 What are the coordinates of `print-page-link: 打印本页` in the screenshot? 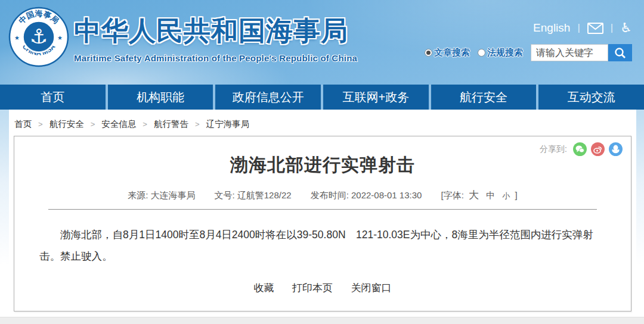 It's located at (312, 288).